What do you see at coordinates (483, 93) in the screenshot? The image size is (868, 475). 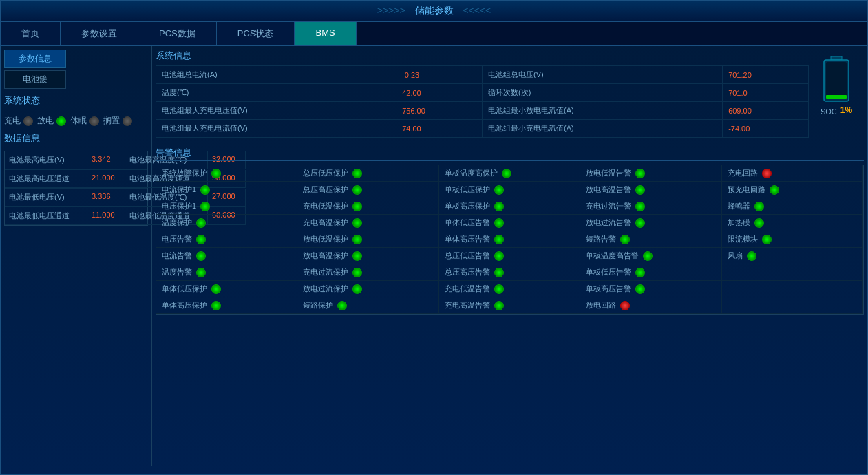 I see `sys-info-row-2: 温度(℃) 42.00 循环次数(次) 701.0` at bounding box center [483, 93].